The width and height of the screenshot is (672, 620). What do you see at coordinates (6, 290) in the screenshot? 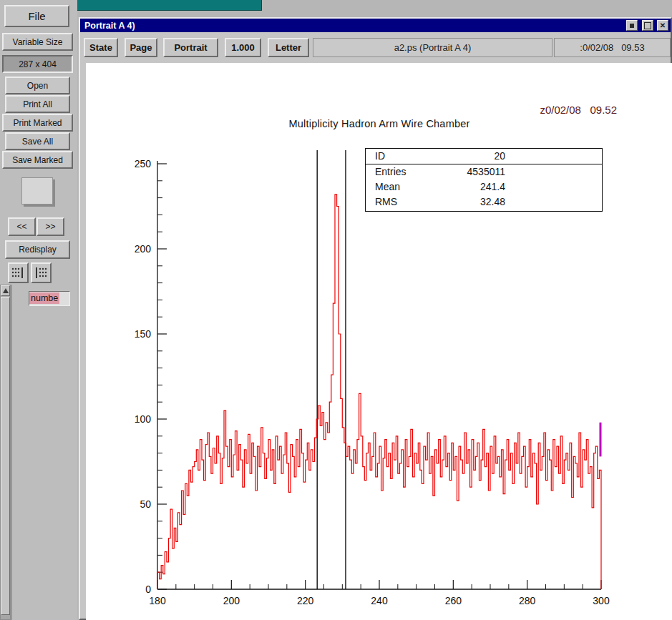
I see `up-arrow-icon` at bounding box center [6, 290].